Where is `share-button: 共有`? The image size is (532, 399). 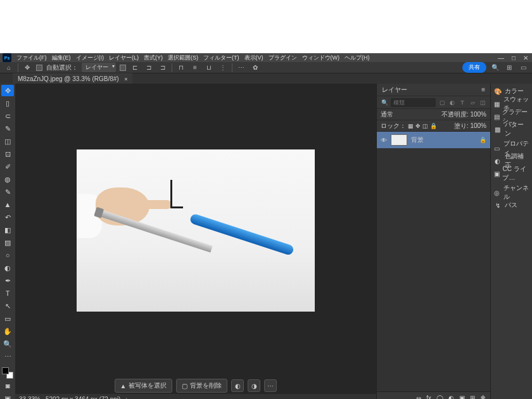
share-button: 共有 is located at coordinates (474, 67).